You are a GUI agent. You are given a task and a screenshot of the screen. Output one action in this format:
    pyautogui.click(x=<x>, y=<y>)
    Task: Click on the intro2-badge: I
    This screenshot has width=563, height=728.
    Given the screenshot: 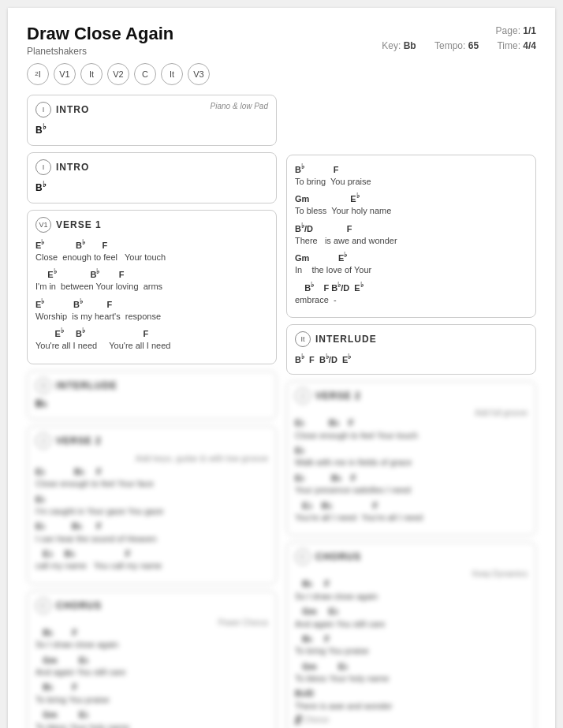 What is the action you would take?
    pyautogui.click(x=43, y=167)
    